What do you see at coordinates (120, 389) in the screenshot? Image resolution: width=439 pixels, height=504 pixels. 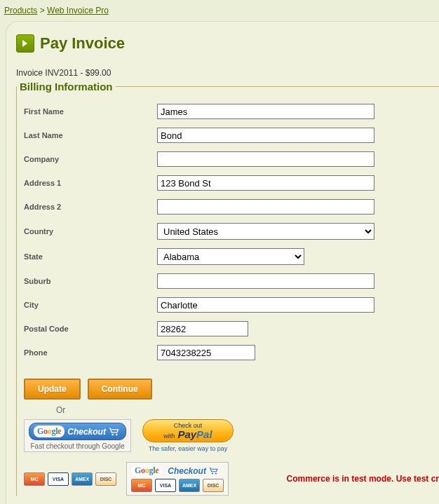 I see `continue-button: Continue` at bounding box center [120, 389].